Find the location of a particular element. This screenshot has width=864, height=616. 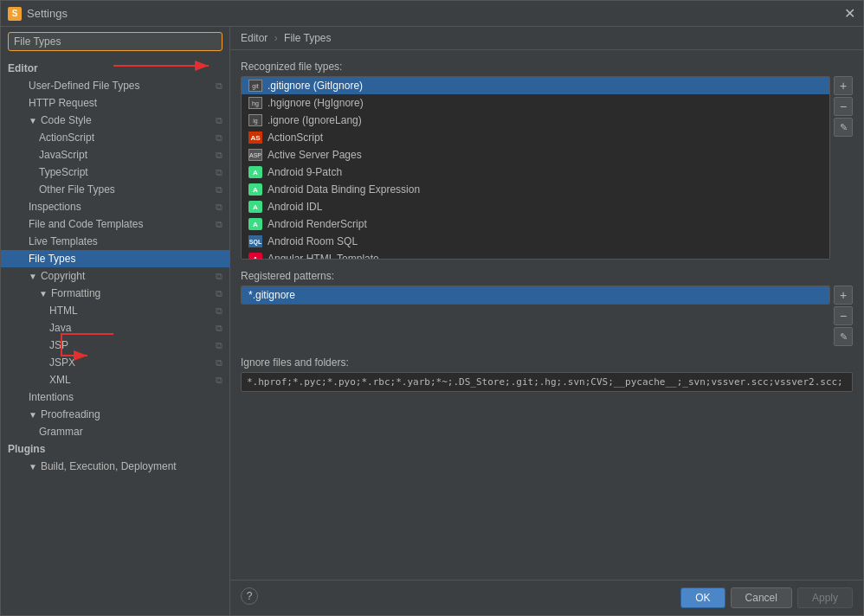

breadcrumb: Editor › File Types is located at coordinates (547, 38).